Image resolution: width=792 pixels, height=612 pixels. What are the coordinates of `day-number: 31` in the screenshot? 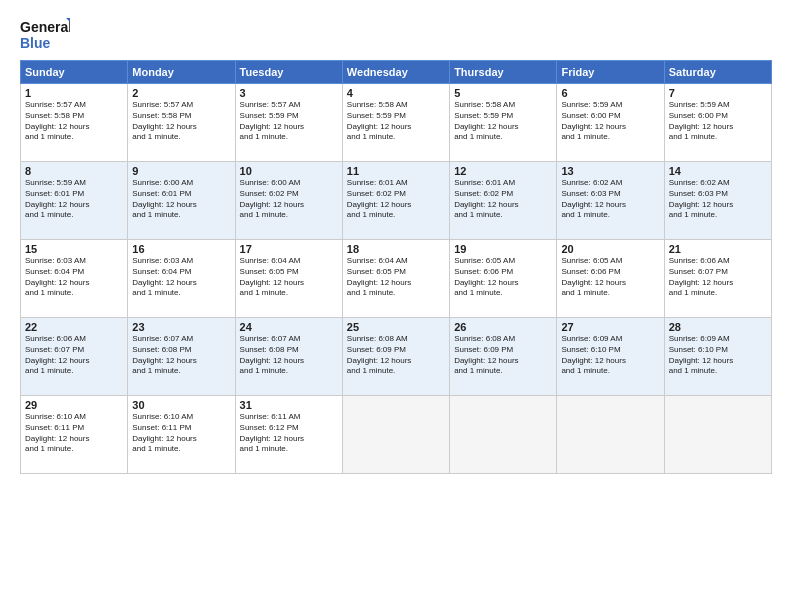 It's located at (289, 405).